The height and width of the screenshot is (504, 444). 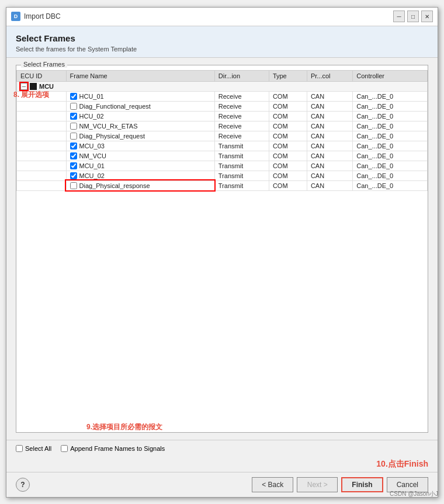 What do you see at coordinates (390, 76) in the screenshot?
I see `col-controller: Controller` at bounding box center [390, 76].